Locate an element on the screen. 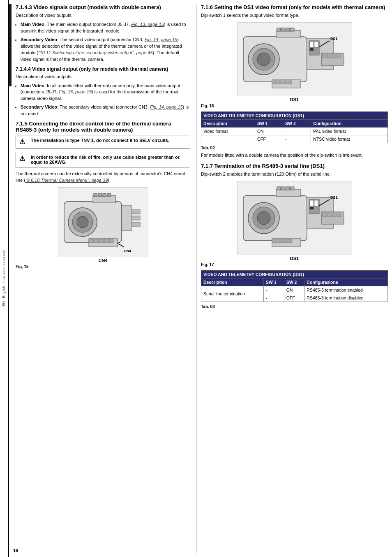 This screenshot has height=557, width=392. section-744-list: Main Video: In all models fitted with th… is located at coordinates (105, 100).